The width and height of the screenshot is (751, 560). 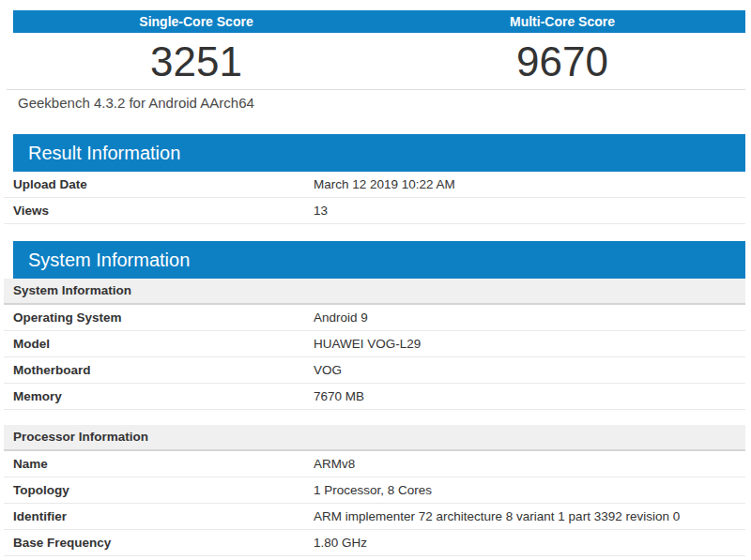 What do you see at coordinates (159, 184) in the screenshot?
I see `row-label-upload-date: Upload Date` at bounding box center [159, 184].